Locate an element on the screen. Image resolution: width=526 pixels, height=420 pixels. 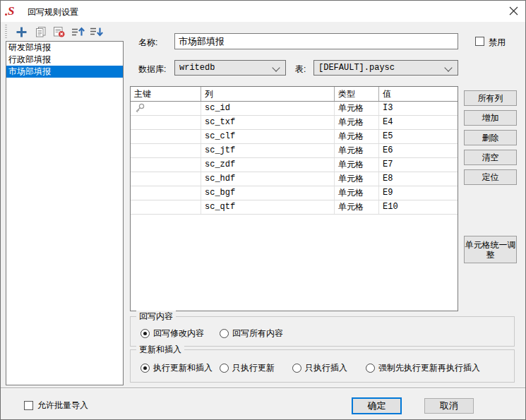
disable-checkbox is located at coordinates (480, 42).